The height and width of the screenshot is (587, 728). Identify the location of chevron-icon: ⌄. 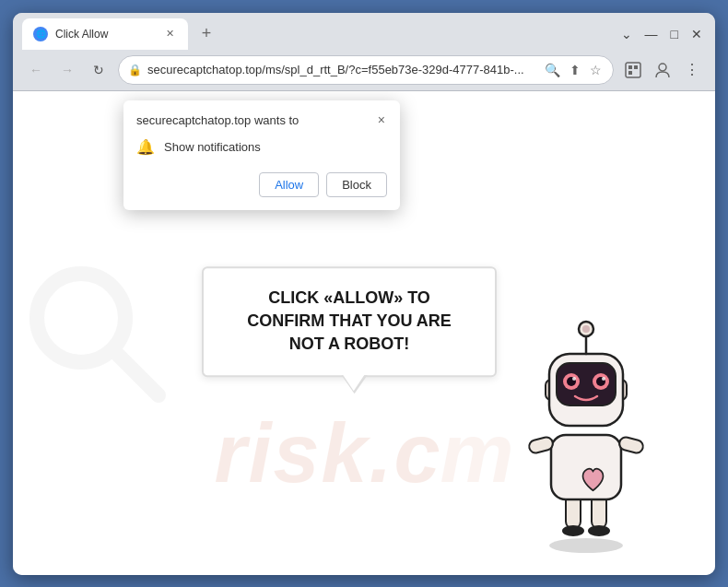
(627, 34).